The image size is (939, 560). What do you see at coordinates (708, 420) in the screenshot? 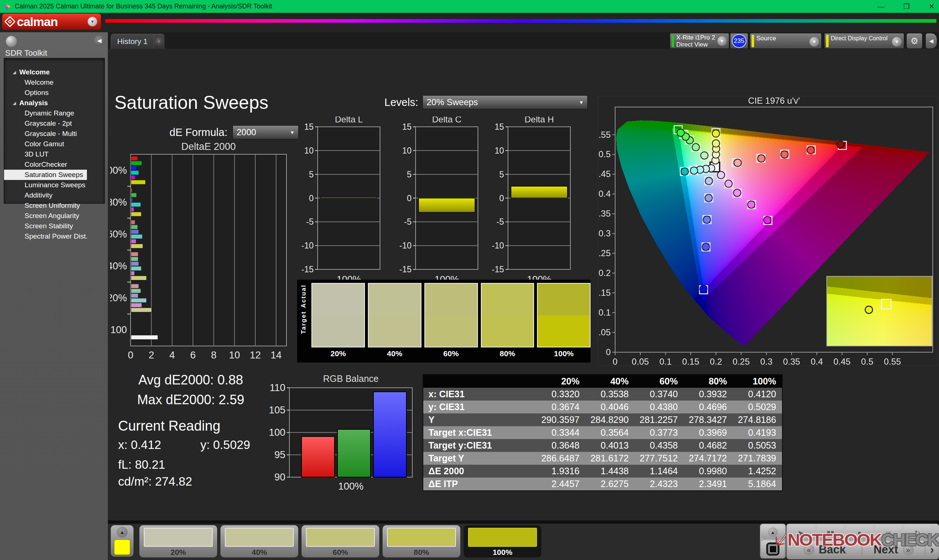
I see `cell-value: 278.3427` at bounding box center [708, 420].